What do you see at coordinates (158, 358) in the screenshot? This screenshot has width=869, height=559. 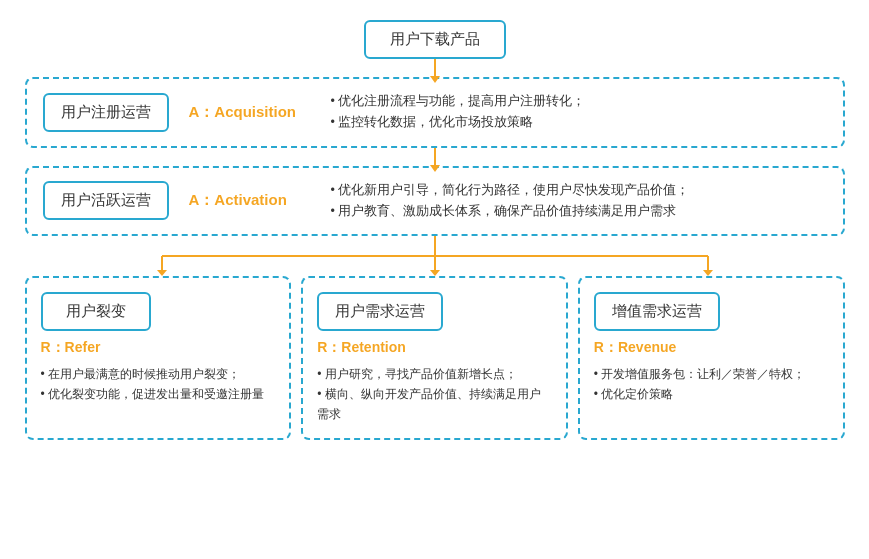 I see `refer-col: 用户裂变 R：Refer 在用户最满意的时候推动用户裂变； 优化裂变功能，促进发…` at bounding box center [158, 358].